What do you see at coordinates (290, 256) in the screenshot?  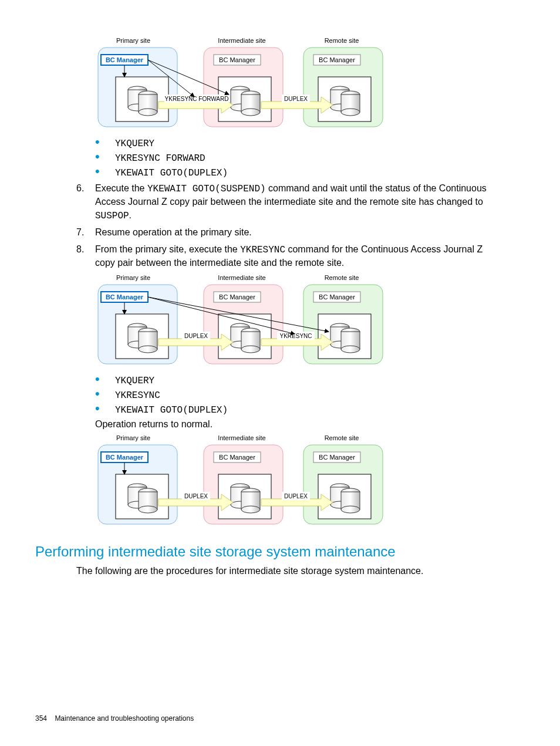 I see `step-8: 8. From the primary site, execute the YK…` at bounding box center [290, 256].